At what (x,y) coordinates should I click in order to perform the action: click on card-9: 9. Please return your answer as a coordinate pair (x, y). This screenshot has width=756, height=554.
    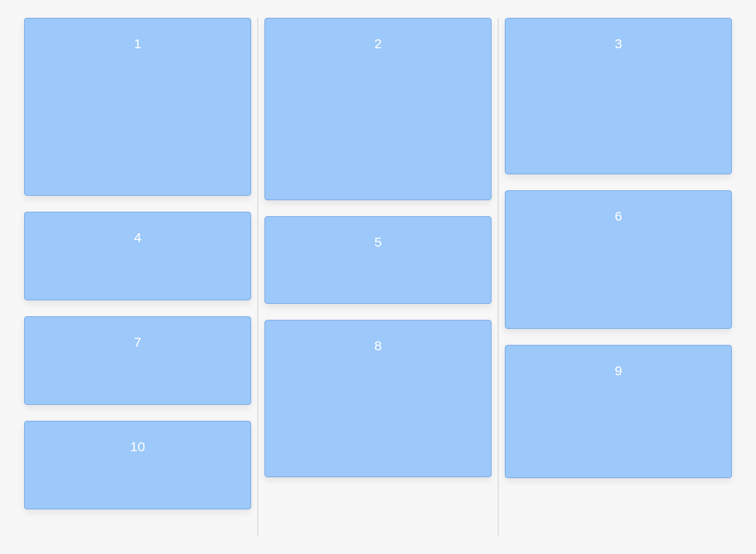
    Looking at the image, I should click on (618, 411).